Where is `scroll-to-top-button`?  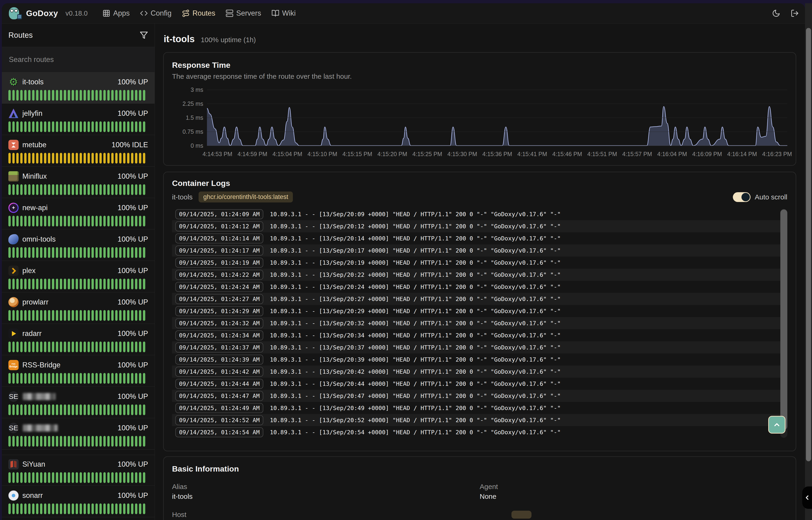 scroll-to-top-button is located at coordinates (777, 425).